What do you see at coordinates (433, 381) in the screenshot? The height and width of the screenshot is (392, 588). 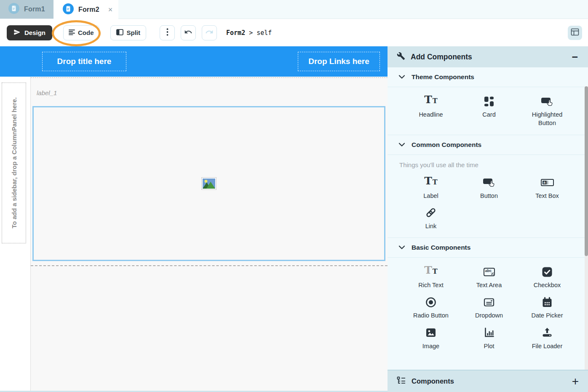 I see `components-tree-label: Components` at bounding box center [433, 381].